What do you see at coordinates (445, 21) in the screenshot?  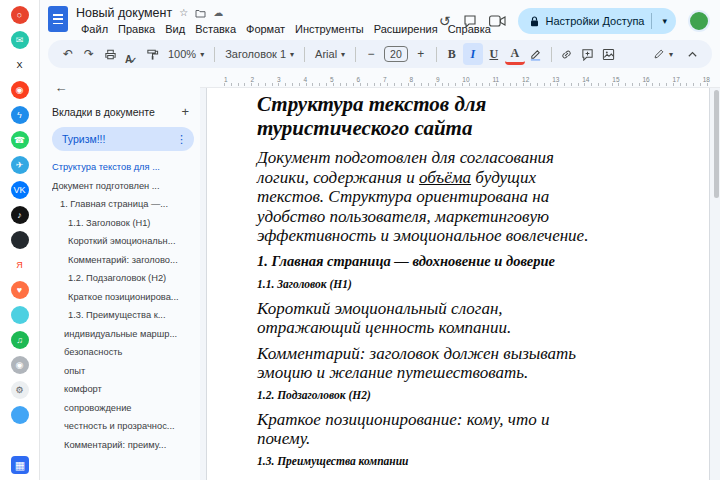 I see `version-history-icon: ↺` at bounding box center [445, 21].